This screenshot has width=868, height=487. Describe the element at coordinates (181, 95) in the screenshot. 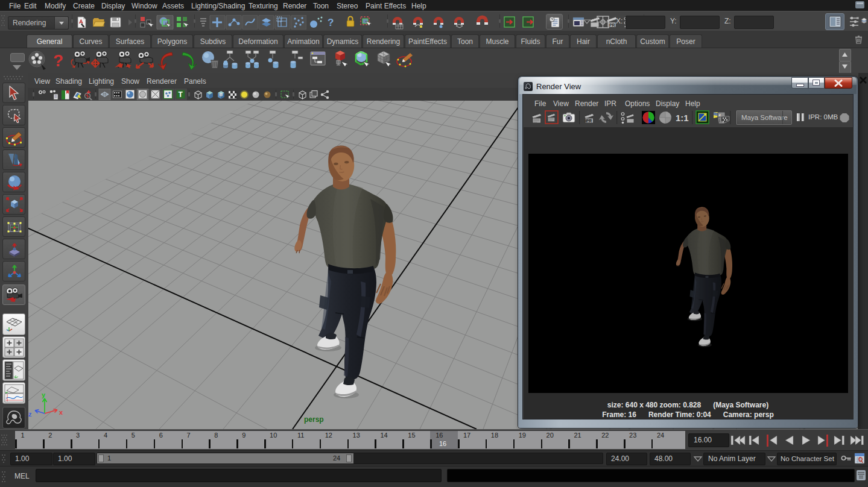

I see `svg-text: T` at that location.